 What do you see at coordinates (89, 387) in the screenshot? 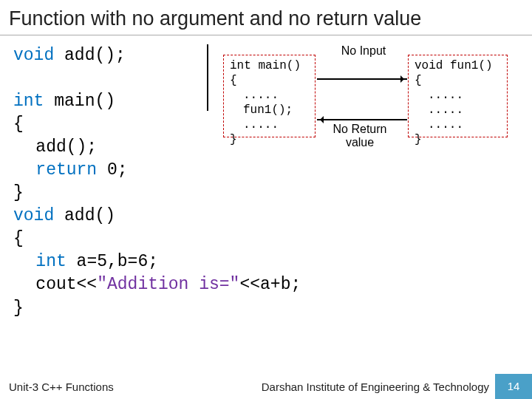
I see `footer-unit: Unit-3 C++ Functions` at bounding box center [89, 387].